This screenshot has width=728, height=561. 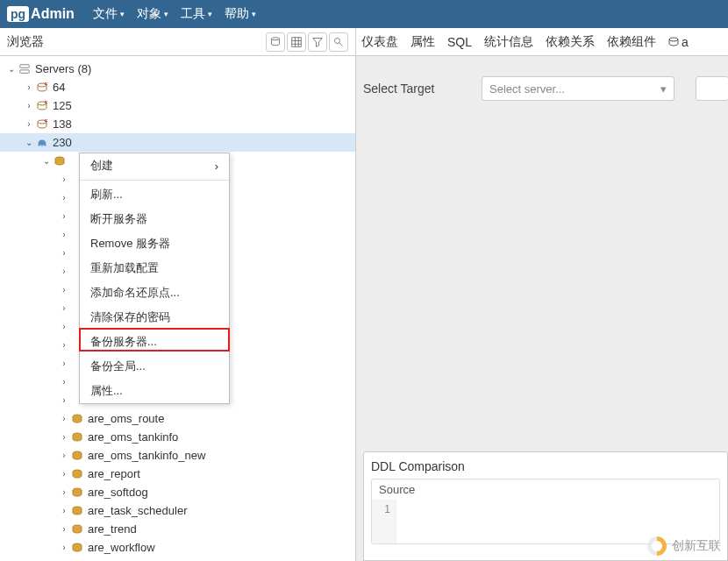 What do you see at coordinates (460, 42) in the screenshot?
I see `tab-sql: SQL` at bounding box center [460, 42].